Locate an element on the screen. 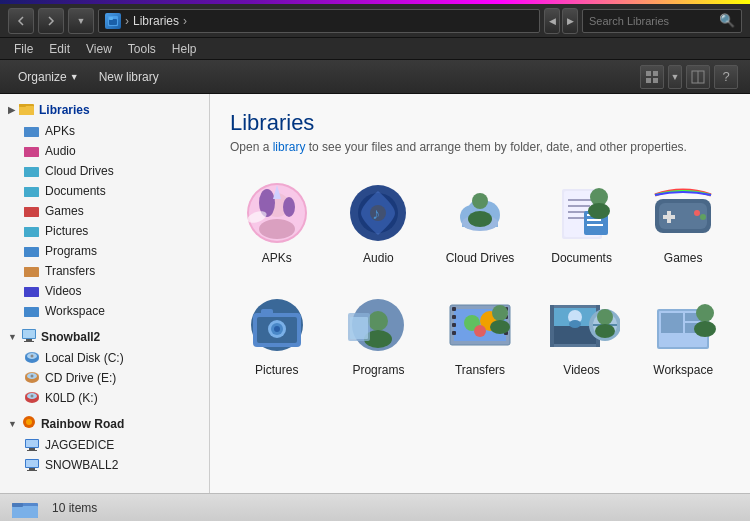 Image resolution: width=750 pixels, height=521 pixels. address-path: › Libraries › is located at coordinates (319, 21).